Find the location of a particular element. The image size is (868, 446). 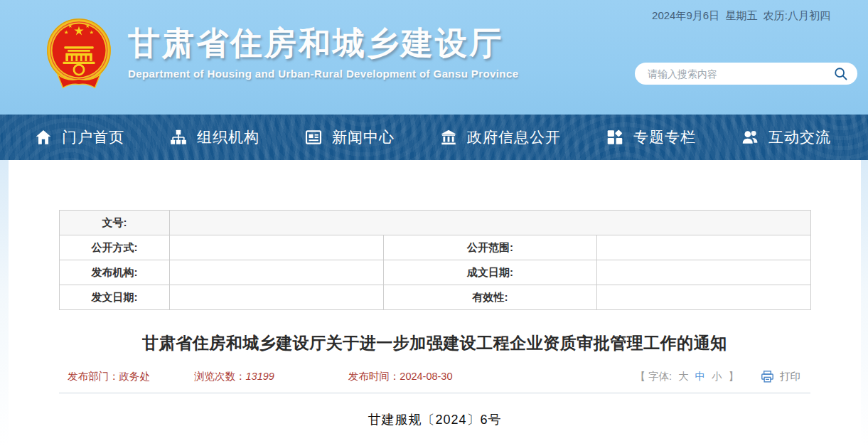

brand-text: 甘肃省住房和城乡建设厅 Department of Housing and Ur… is located at coordinates (323, 48).